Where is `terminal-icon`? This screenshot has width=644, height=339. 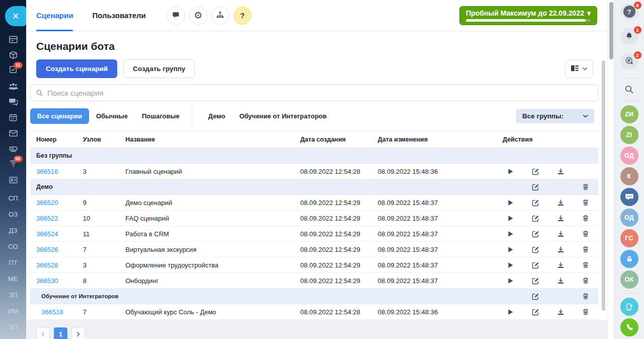
terminal-icon is located at coordinates (13, 149).